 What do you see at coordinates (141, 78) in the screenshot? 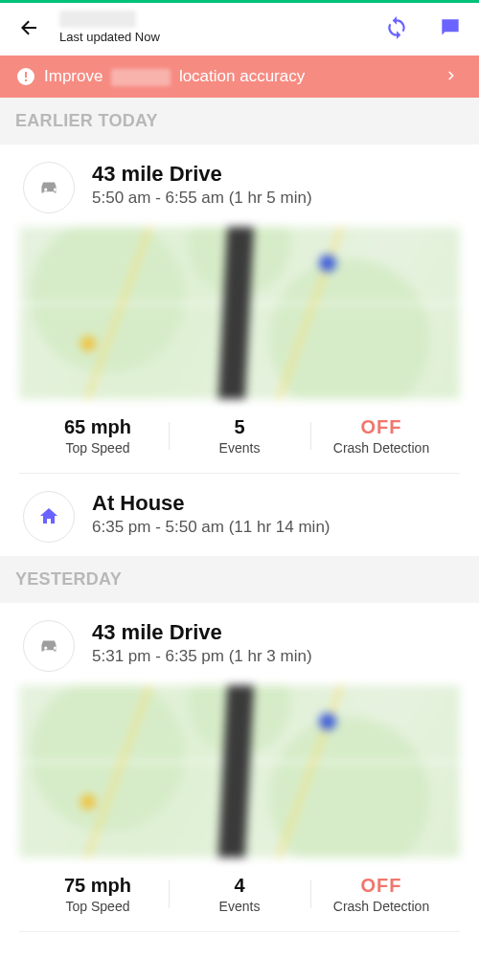
I see `banner-name-redacted` at bounding box center [141, 78].